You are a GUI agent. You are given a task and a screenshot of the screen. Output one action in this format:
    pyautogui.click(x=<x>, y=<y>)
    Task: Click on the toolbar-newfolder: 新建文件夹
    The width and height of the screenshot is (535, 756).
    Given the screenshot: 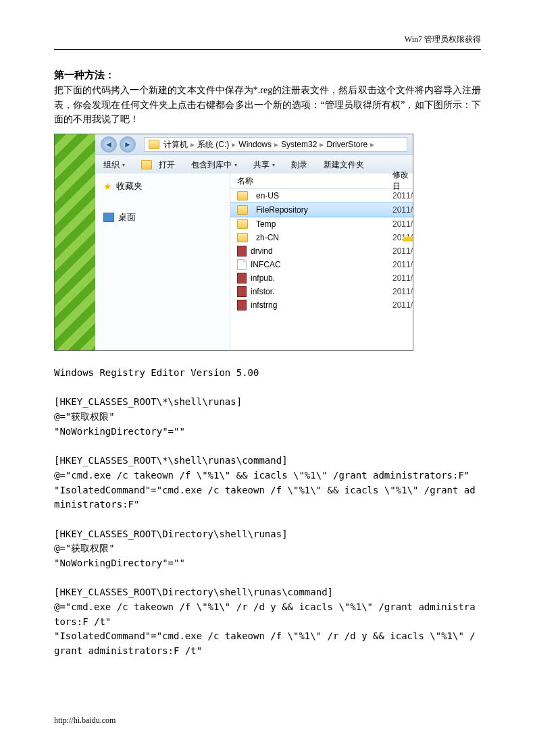 What is the action you would take?
    pyautogui.click(x=344, y=165)
    